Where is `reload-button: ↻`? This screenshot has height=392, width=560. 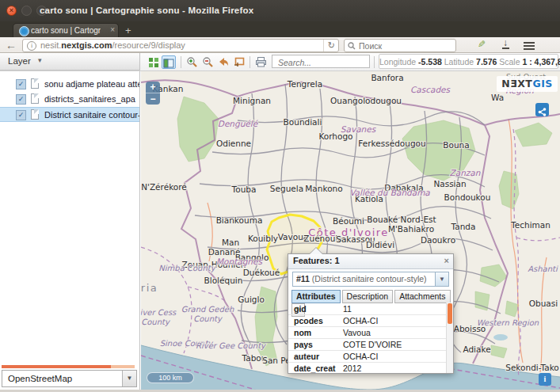 reload-button: ↻ is located at coordinates (330, 46).